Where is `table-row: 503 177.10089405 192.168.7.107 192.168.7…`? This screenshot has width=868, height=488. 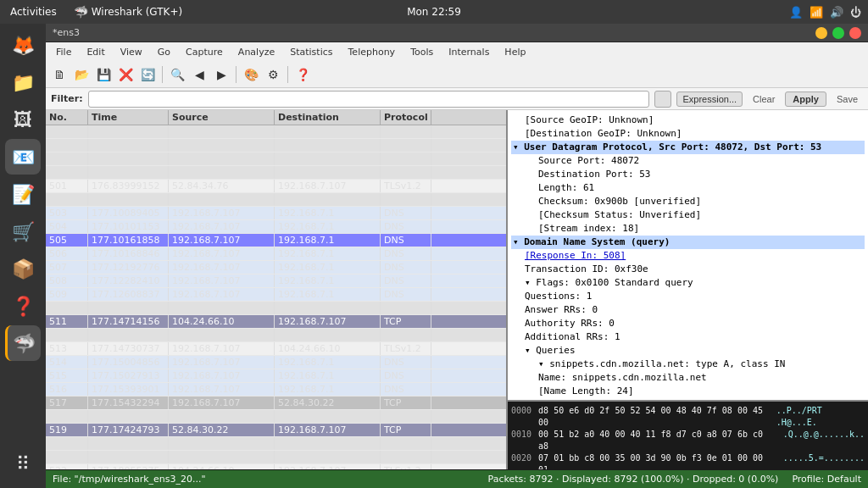 table-row: 503 177.10089405 192.168.7.107 192.168.7… is located at coordinates (276, 214).